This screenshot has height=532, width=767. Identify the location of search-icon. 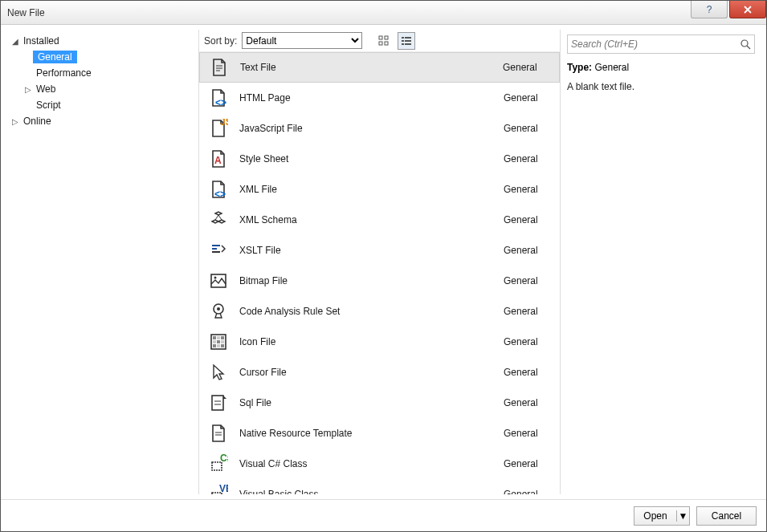
(745, 44).